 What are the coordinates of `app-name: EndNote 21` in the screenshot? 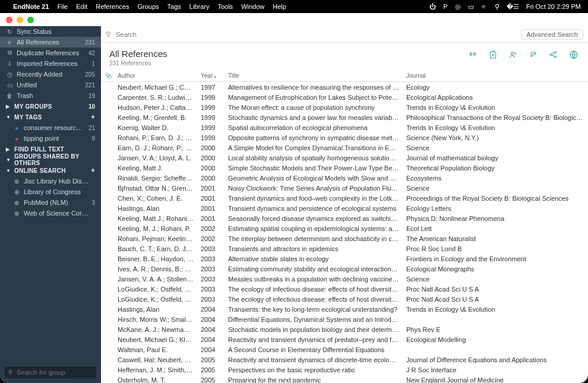 It's located at (31, 7).